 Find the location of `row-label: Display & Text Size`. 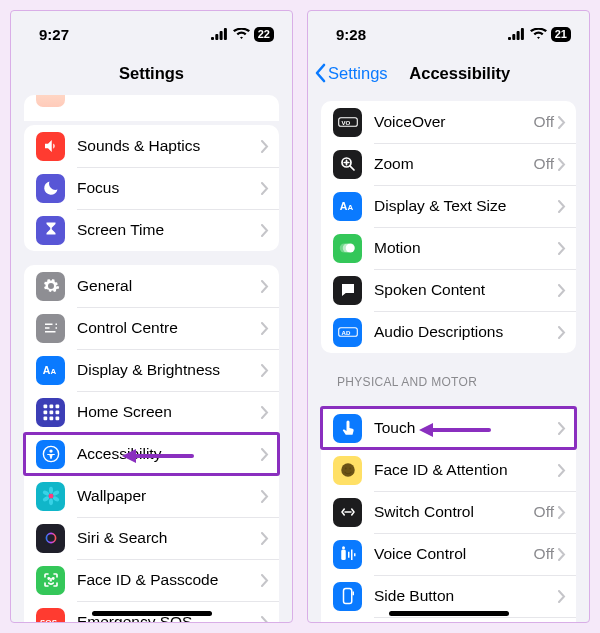

row-label: Display & Text Size is located at coordinates (460, 206).